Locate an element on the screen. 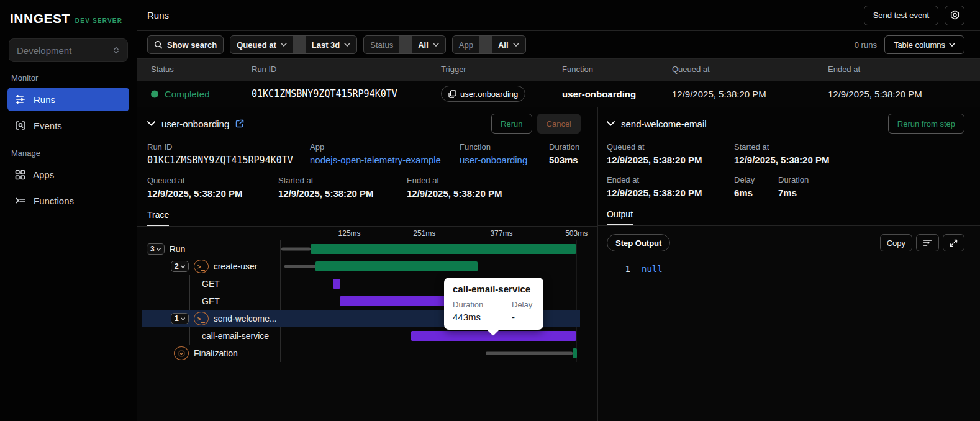 This screenshot has width=980, height=421. app-filter-label: App is located at coordinates (466, 45).